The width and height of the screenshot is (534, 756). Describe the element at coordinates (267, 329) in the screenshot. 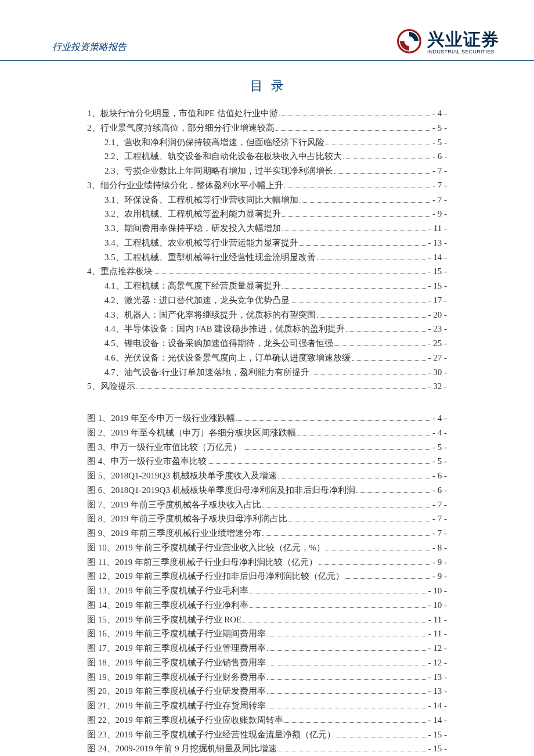

I see `toc-row: 4.4、半导体设备：国内 FAB 建设稳步推进，优质标的盈利提升- 23 -` at that location.